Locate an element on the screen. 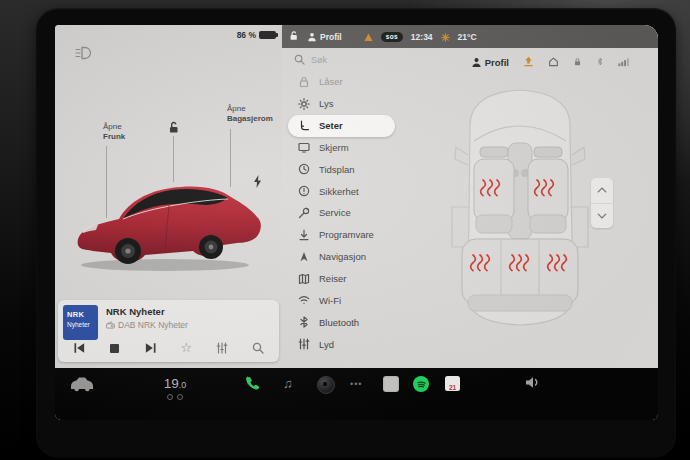 The image size is (690, 460). seat-icon is located at coordinates (304, 126).